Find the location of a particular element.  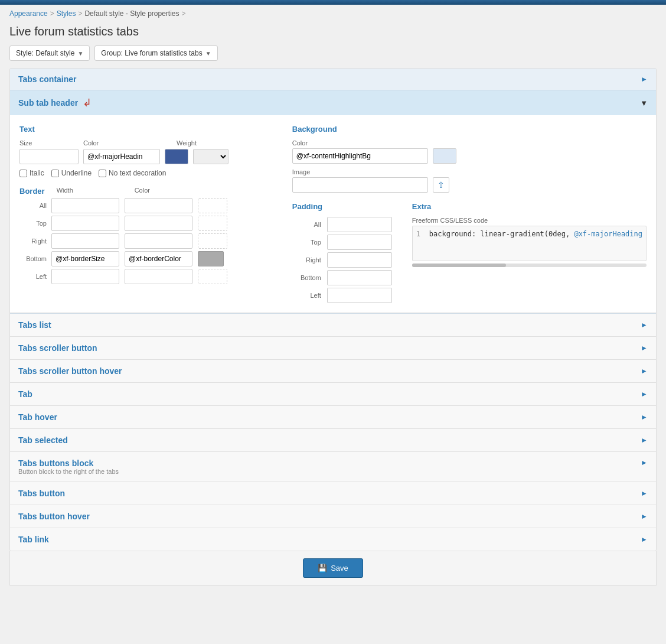

tabs-scroller-button-section-row: Tabs scroller button ► is located at coordinates (333, 349).